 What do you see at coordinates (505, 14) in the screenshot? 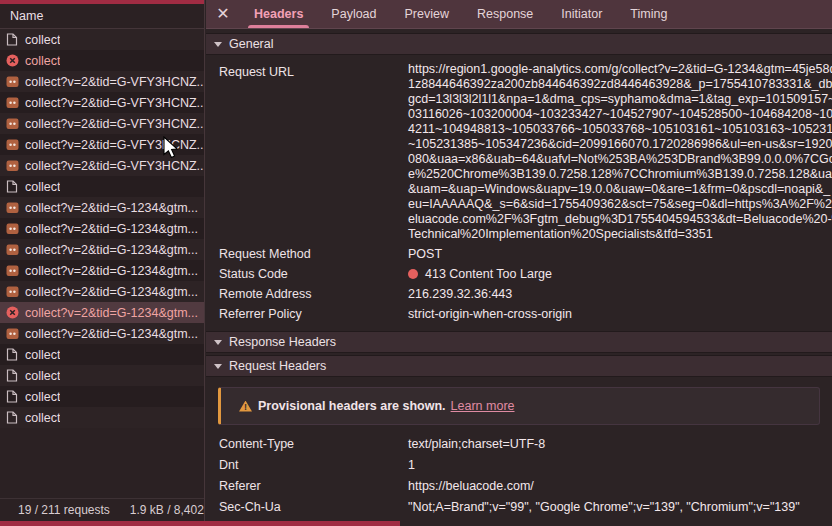
I see `tab-response: Response` at bounding box center [505, 14].